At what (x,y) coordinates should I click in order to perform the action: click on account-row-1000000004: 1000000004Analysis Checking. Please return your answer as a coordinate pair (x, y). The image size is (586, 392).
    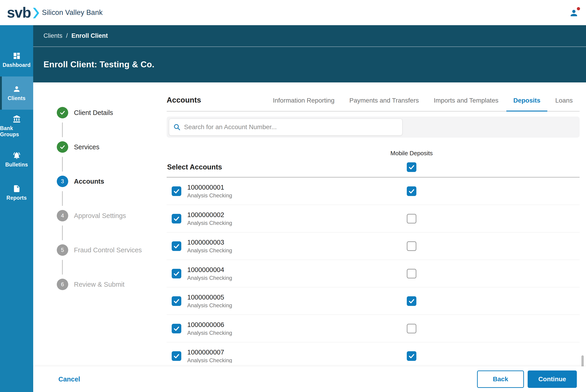
    Looking at the image, I should click on (373, 274).